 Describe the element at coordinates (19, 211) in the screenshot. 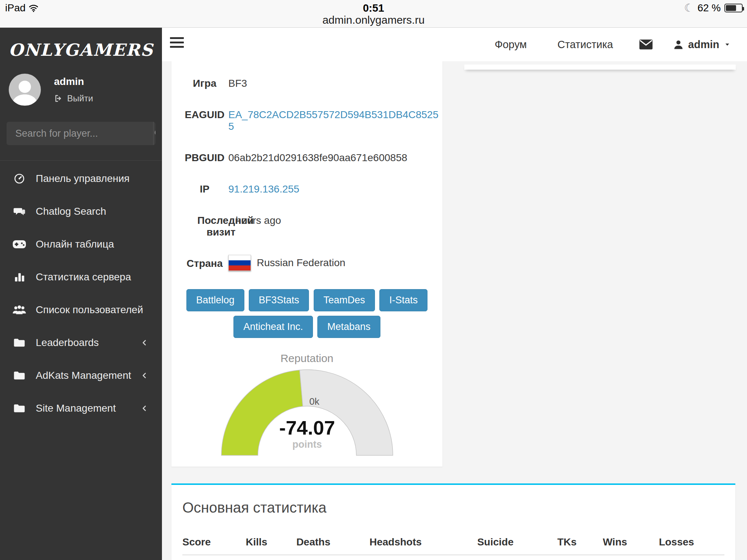

I see `comments-icon` at that location.